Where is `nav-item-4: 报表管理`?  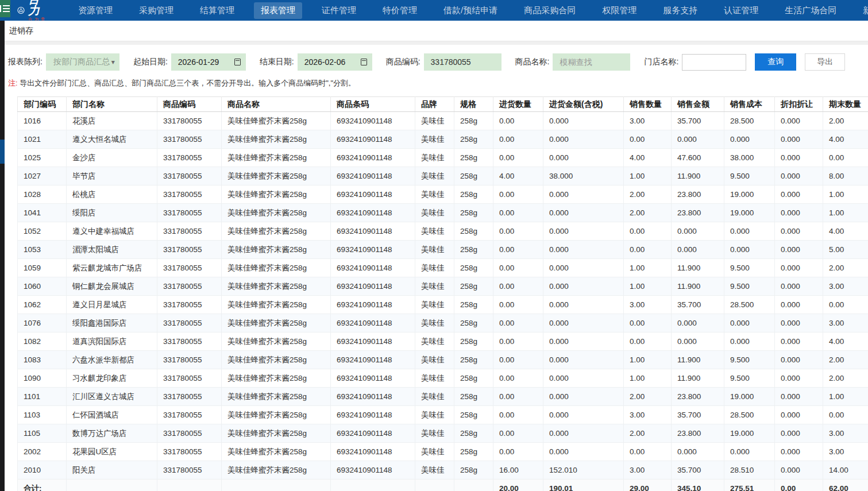 nav-item-4: 报表管理 is located at coordinates (278, 10).